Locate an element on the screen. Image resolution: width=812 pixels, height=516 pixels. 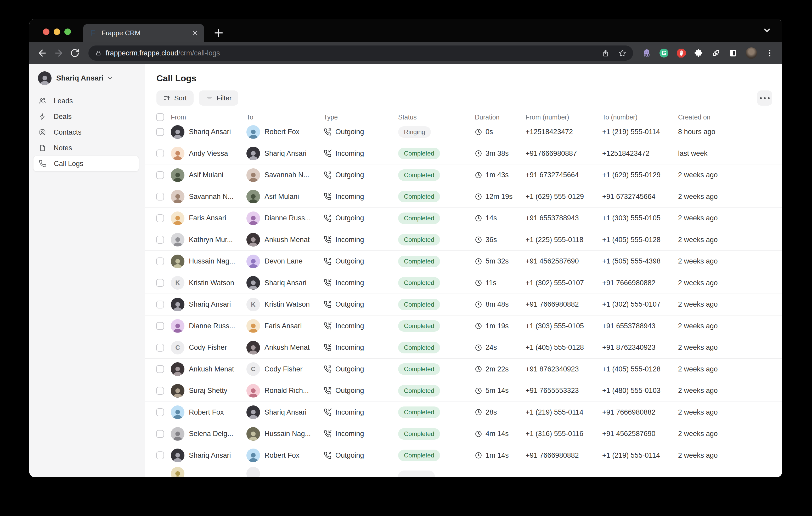
sidebar-item-contacts: Contacts is located at coordinates (86, 132).